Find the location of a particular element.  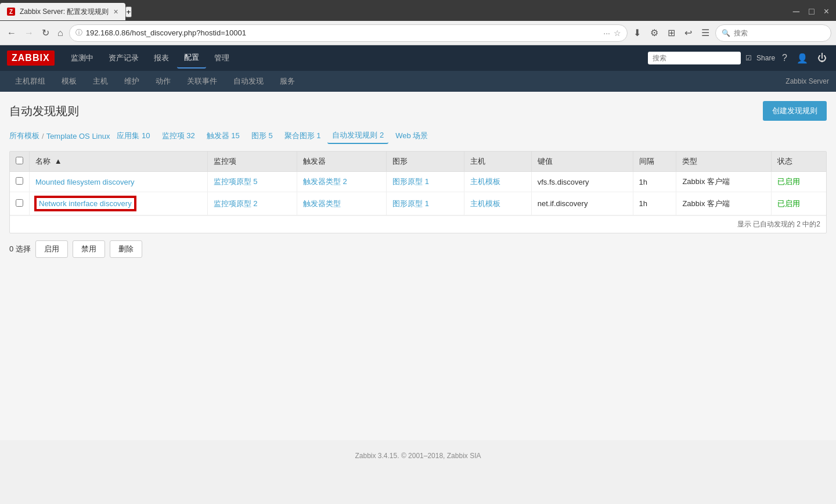

row2-status-badge: 已启用 is located at coordinates (788, 203).